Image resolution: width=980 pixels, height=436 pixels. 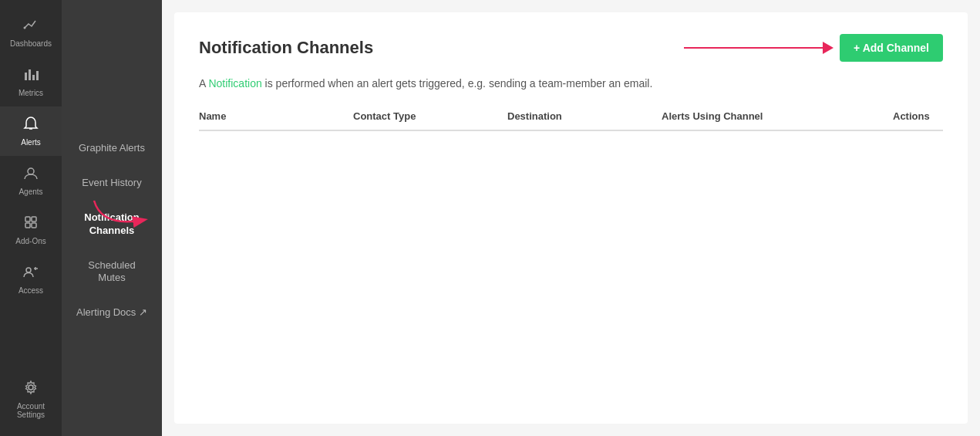 I want to click on col-destination: Destination, so click(x=584, y=116).